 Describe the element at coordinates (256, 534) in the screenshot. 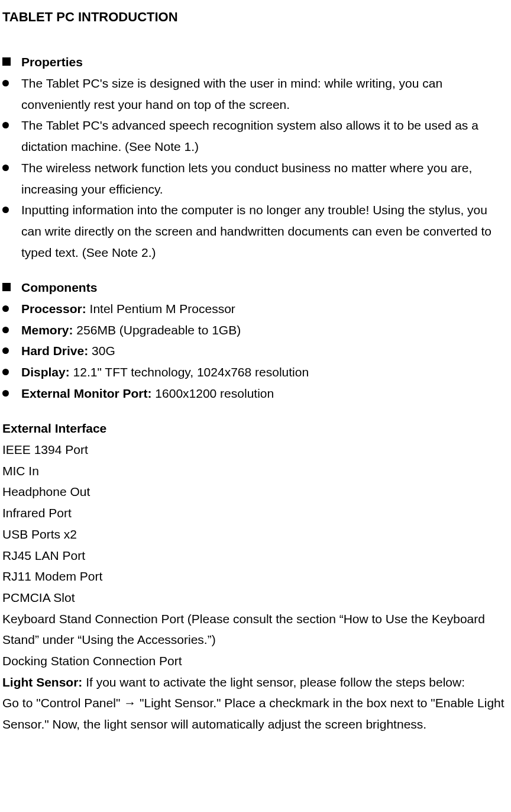

I see `interface-line: USB Ports x2` at that location.